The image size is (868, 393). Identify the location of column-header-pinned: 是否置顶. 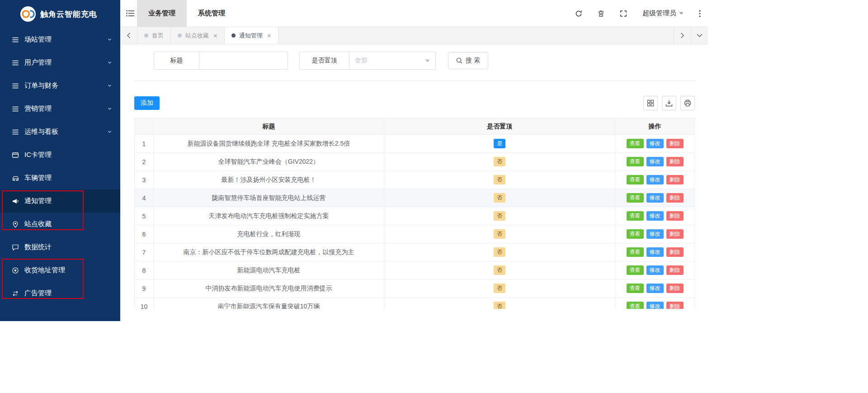
(500, 127).